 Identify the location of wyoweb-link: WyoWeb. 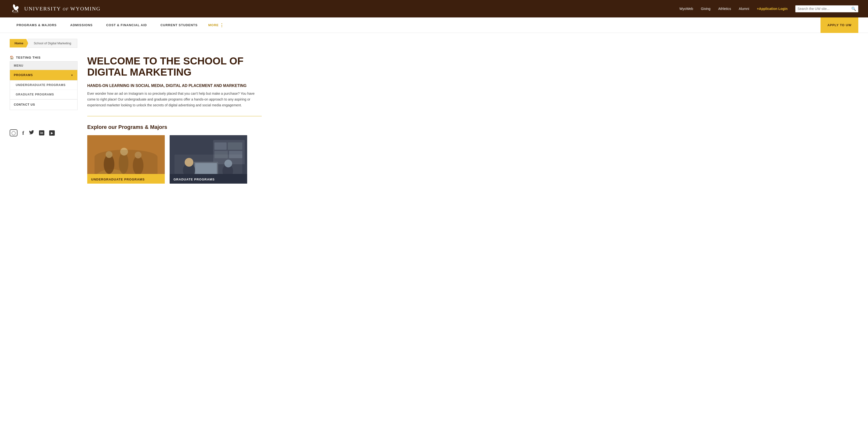
(686, 9).